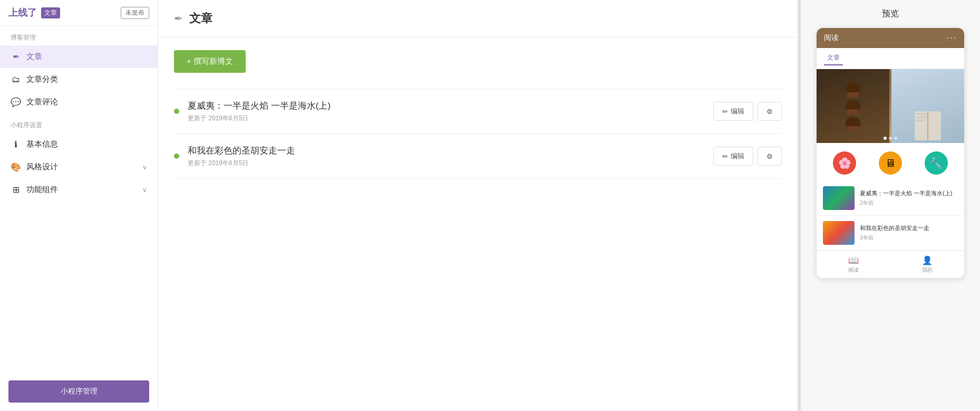 The height and width of the screenshot is (411, 980). Describe the element at coordinates (79, 13) in the screenshot. I see `sidebar-header: 上线了 文章 未发布` at that location.